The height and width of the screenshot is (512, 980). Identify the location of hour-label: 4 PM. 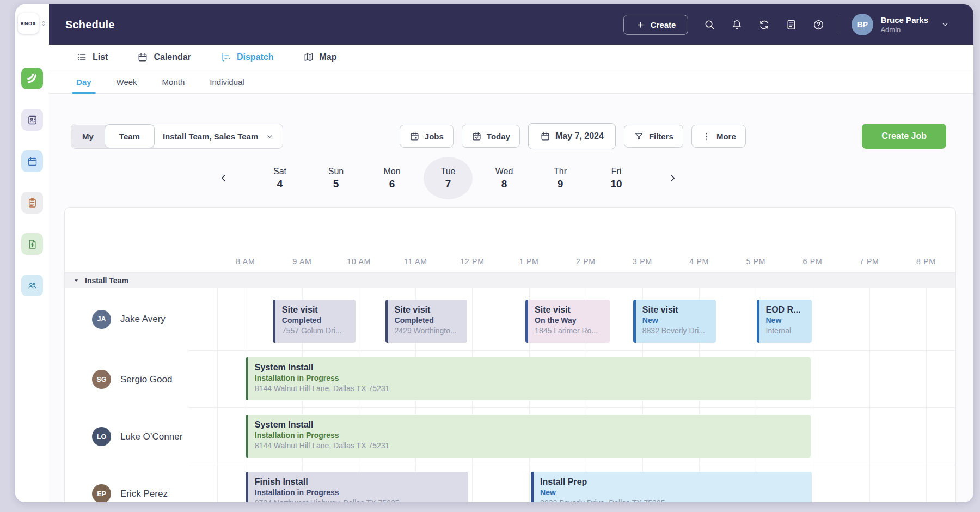
(699, 261).